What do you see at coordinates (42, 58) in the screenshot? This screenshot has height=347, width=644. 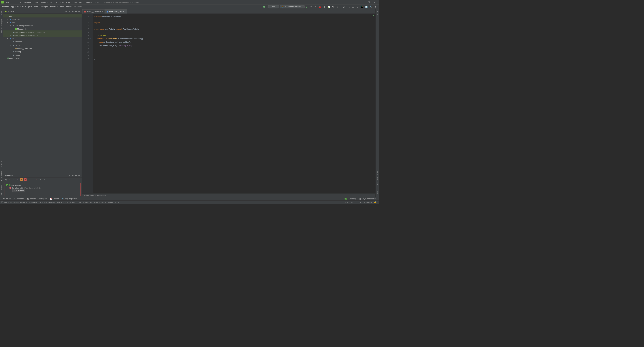 I see `tree-row: ▸⚙Gradle Scripts` at bounding box center [42, 58].